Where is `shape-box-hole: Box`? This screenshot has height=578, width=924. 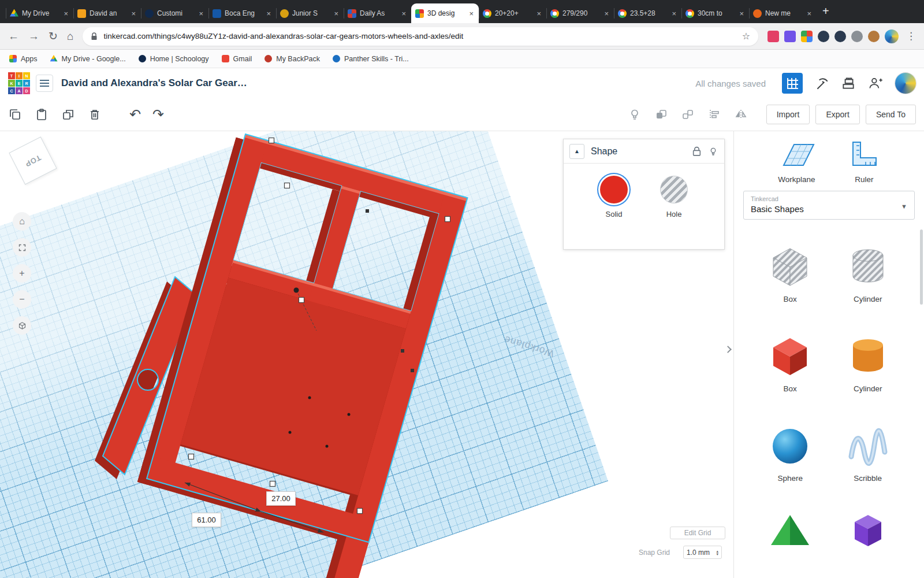 shape-box-hole: Box is located at coordinates (790, 272).